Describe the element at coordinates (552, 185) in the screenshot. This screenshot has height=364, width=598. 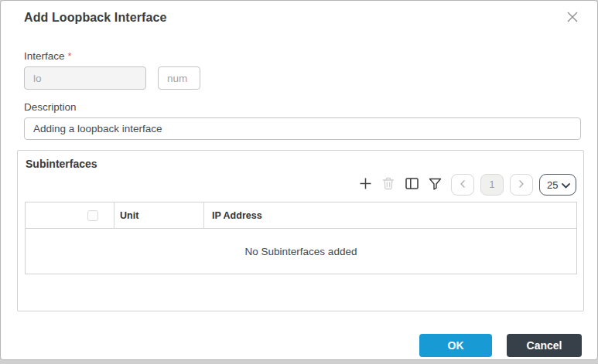
I see `page-size-value: 25` at that location.